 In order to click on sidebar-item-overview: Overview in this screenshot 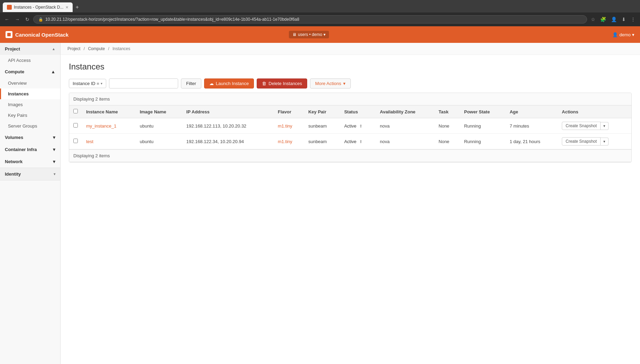, I will do `click(30, 83)`.